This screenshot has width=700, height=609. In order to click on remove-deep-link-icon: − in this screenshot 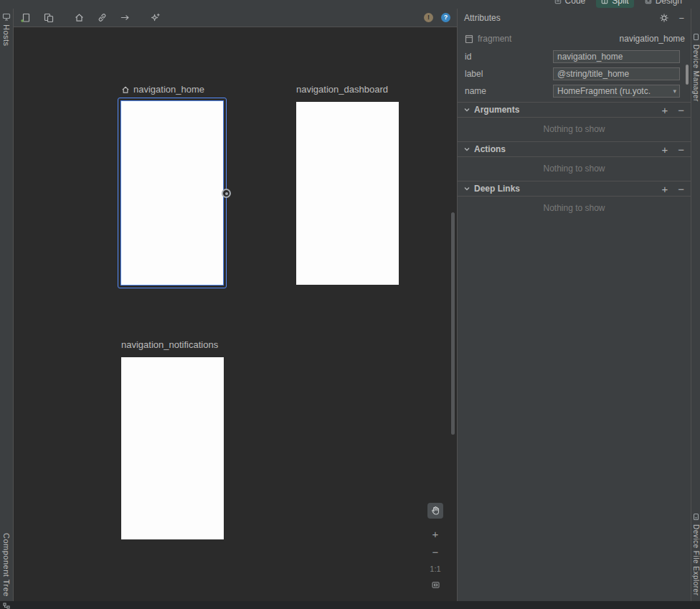, I will do `click(681, 189)`.